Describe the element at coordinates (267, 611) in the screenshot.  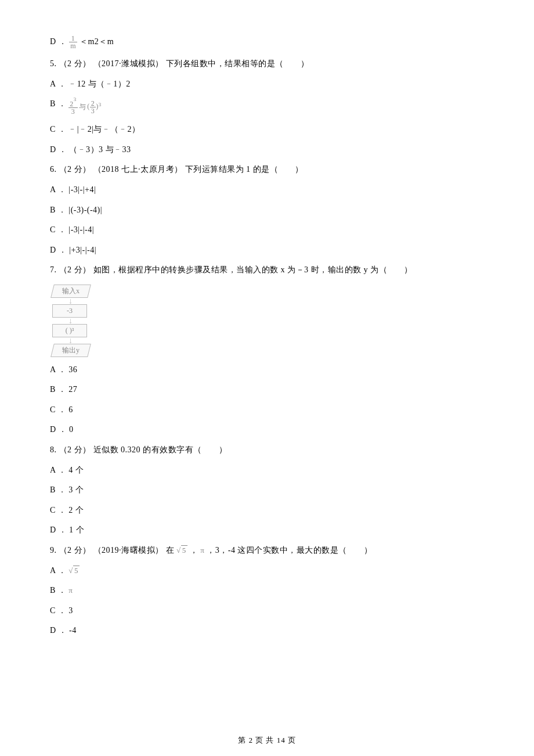
I see `q9-option-c: C ． 3` at that location.